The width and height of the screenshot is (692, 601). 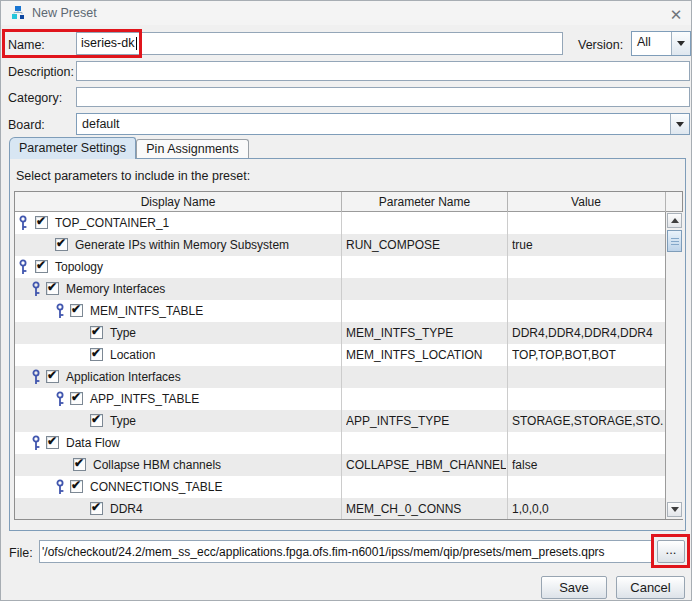 I want to click on scrollbar-up-button, so click(x=674, y=220).